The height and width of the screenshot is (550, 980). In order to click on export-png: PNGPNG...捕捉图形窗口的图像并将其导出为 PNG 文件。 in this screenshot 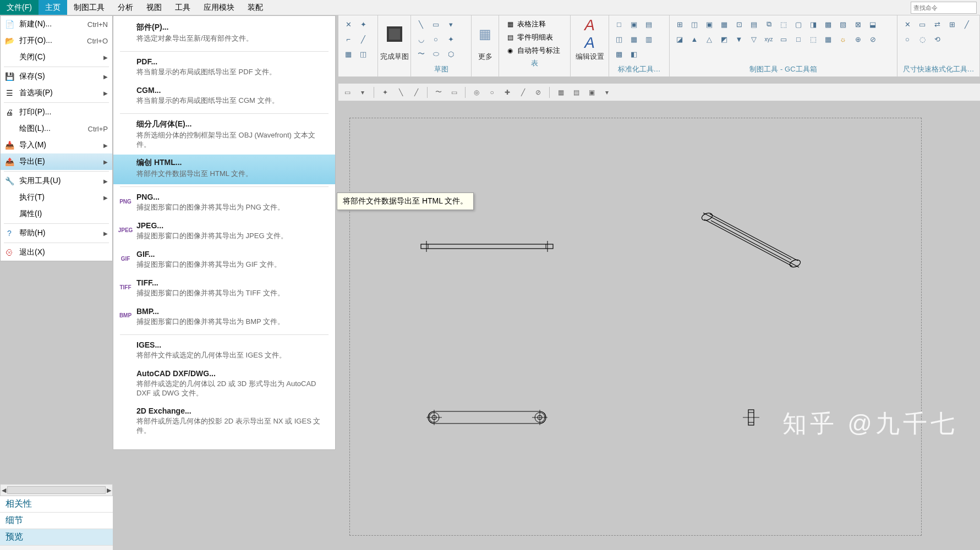, I will do `click(225, 204)`.